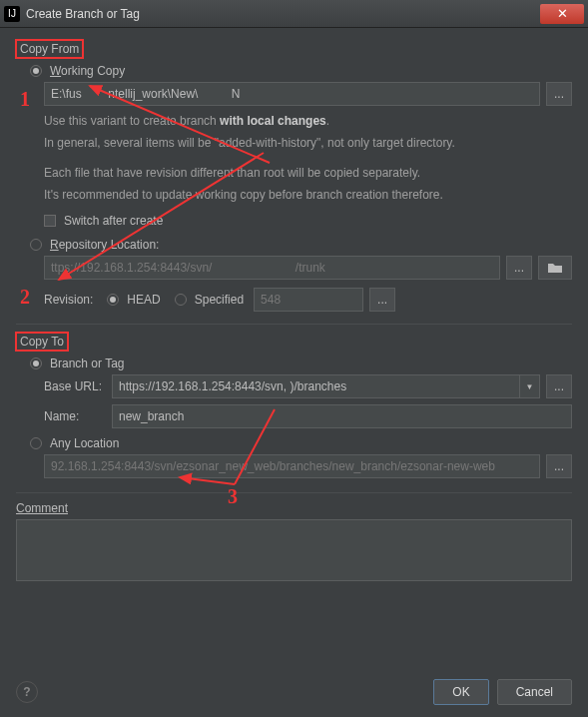 This screenshot has height=717, width=588. What do you see at coordinates (272, 268) in the screenshot?
I see `repo-url-input` at bounding box center [272, 268].